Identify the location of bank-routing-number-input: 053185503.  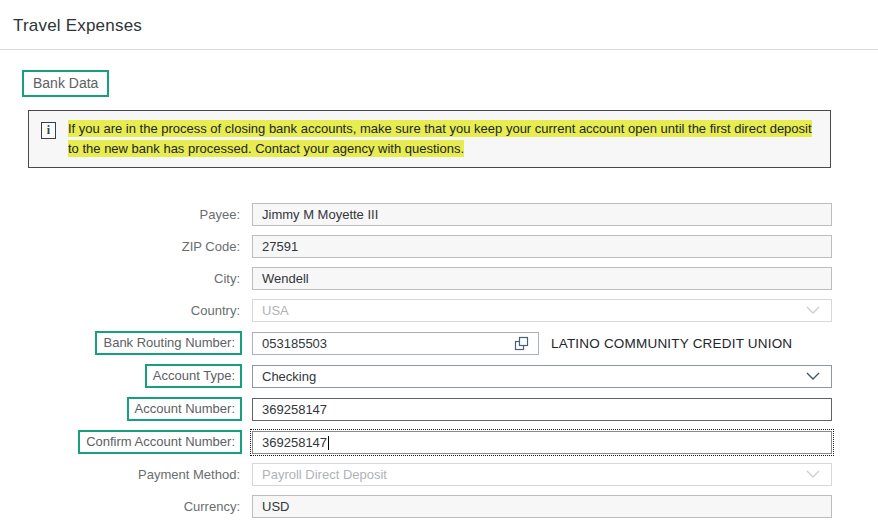
(396, 344).